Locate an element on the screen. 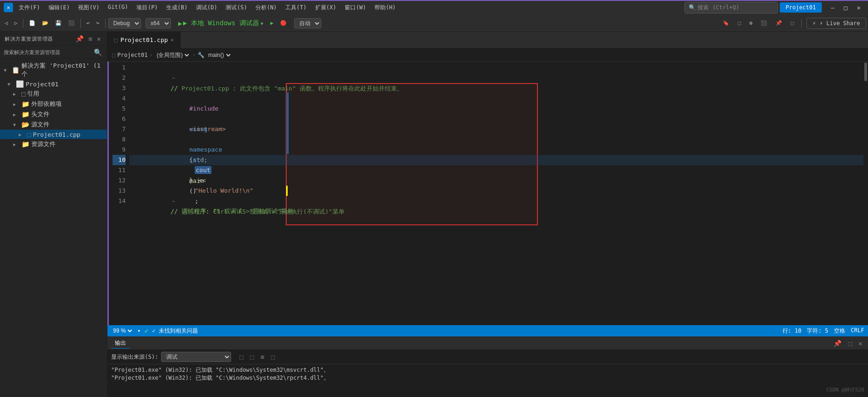  menu-window: 窗口(W) is located at coordinates (355, 7).